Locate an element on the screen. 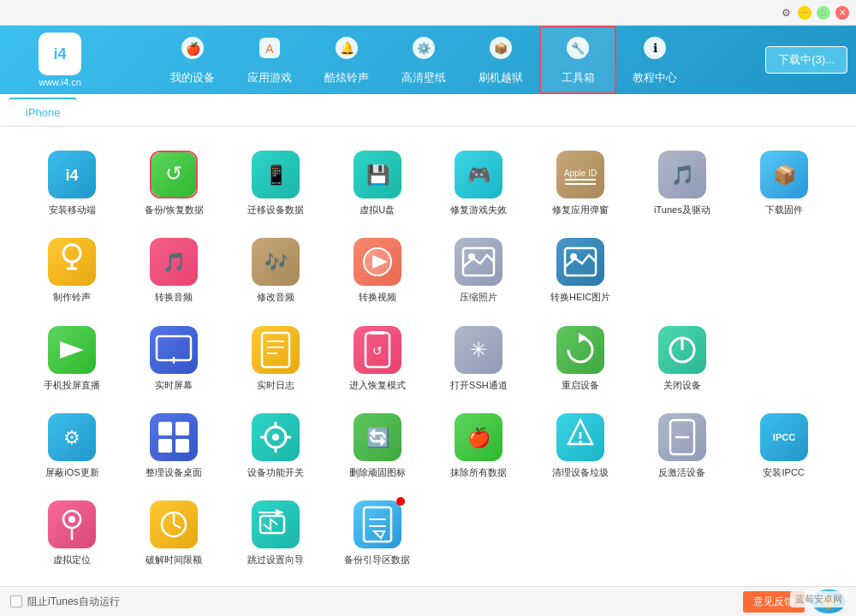 The height and width of the screenshot is (616, 856). tool-item-skip-setup: 跳过设置向导 is located at coordinates (276, 533).